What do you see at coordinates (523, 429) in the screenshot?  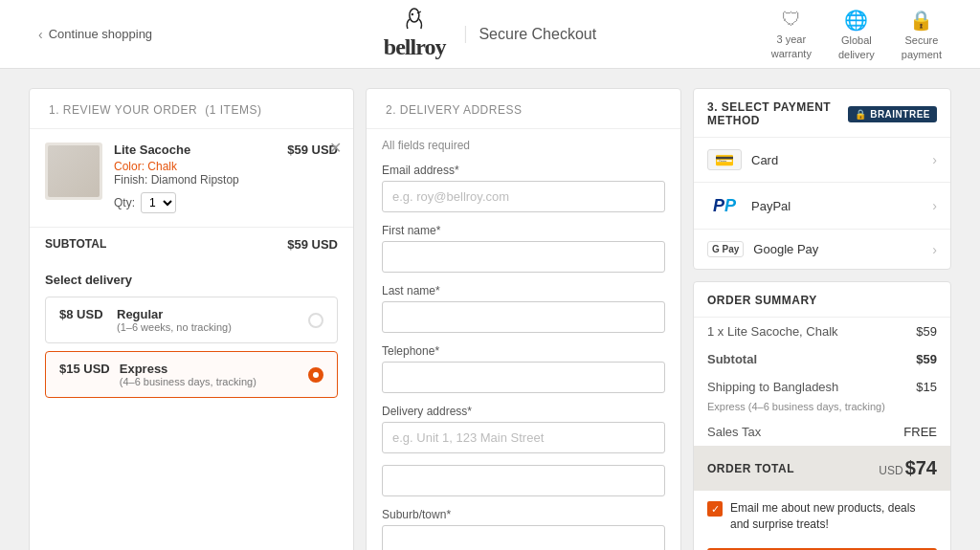 I see `address1-group: Delivery address*` at bounding box center [523, 429].